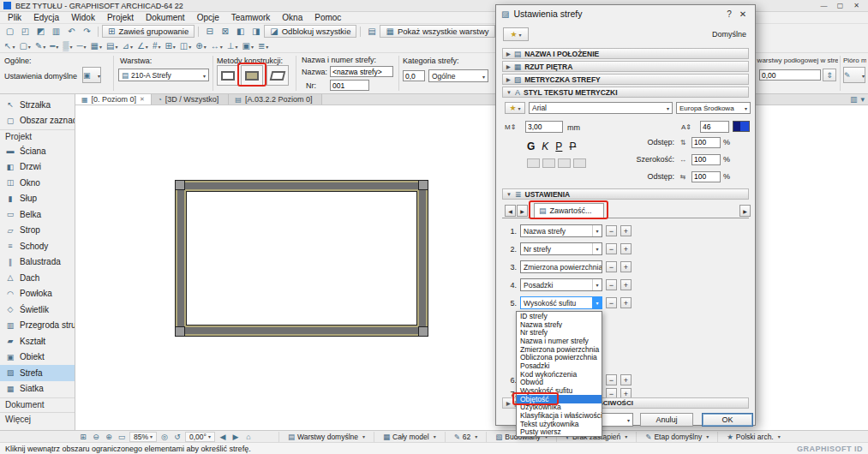 The height and width of the screenshot is (454, 868). Describe the element at coordinates (38, 326) in the screenshot. I see `toolbox-item: ▥ Przegroda struk...` at that location.